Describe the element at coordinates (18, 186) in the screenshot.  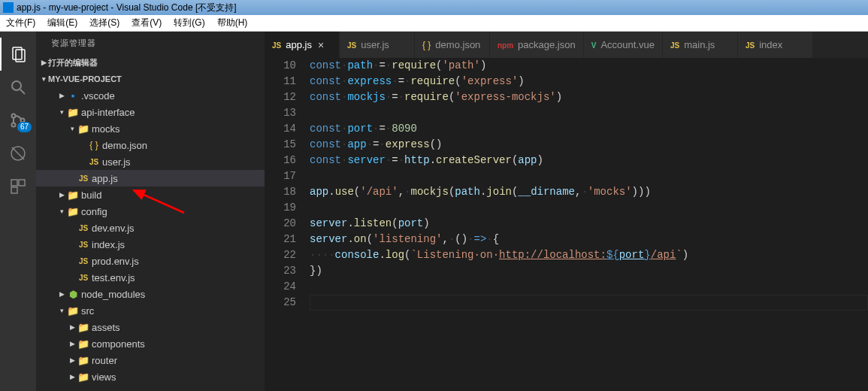
I see `activity-extensions` at that location.